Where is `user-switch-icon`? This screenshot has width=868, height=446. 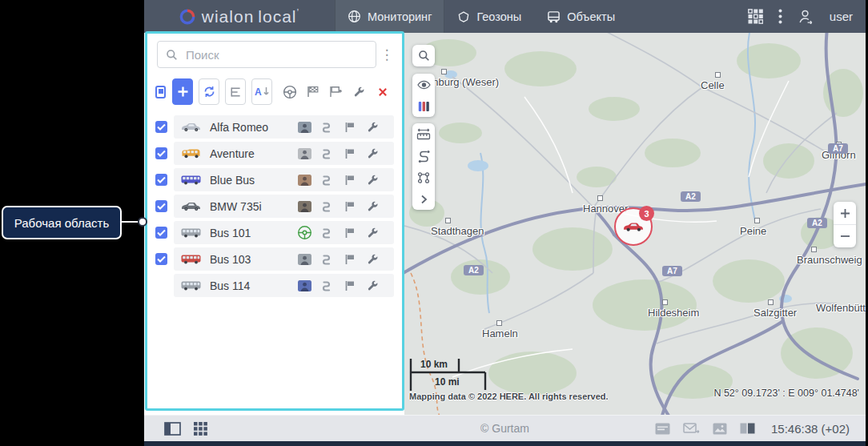
user-switch-icon is located at coordinates (806, 16).